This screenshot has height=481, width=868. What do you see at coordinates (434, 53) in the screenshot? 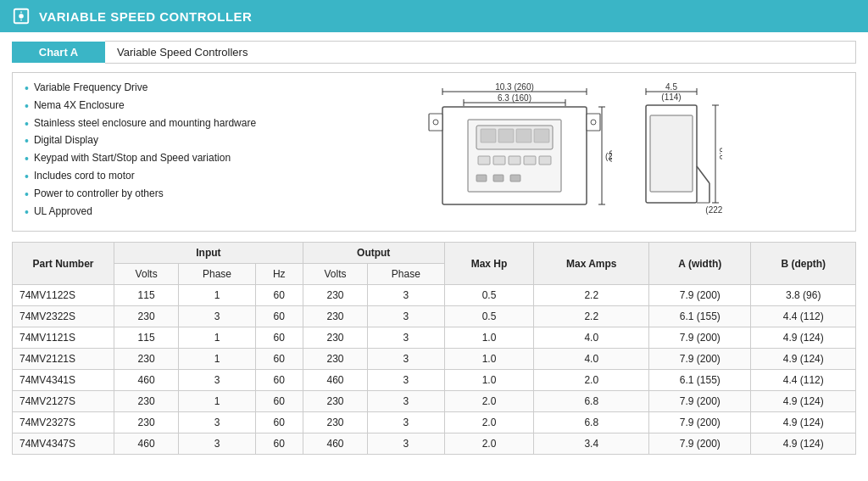
I see `chart-label-row: Chart A Variable Speed Controllers` at bounding box center [434, 53].